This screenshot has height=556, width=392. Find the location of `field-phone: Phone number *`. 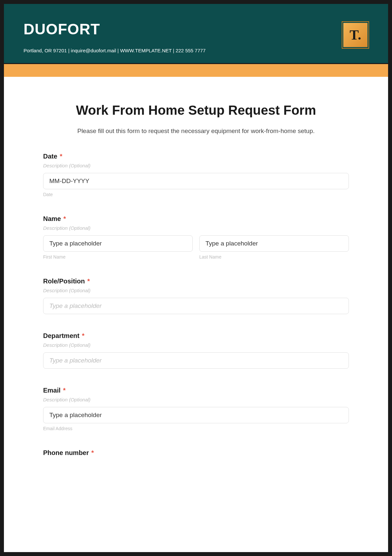

field-phone: Phone number * is located at coordinates (196, 453).